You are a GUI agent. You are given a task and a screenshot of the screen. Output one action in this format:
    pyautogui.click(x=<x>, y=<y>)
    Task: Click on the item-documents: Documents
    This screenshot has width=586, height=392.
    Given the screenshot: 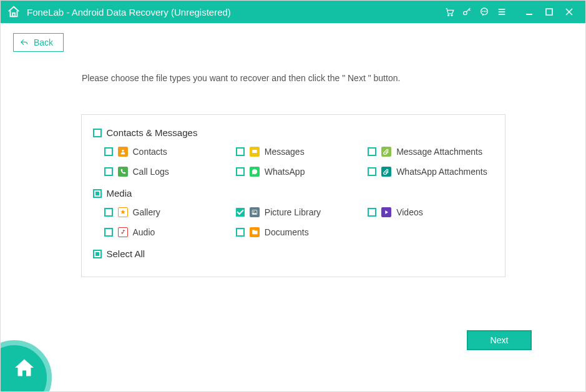 What is the action you would take?
    pyautogui.click(x=298, y=232)
    